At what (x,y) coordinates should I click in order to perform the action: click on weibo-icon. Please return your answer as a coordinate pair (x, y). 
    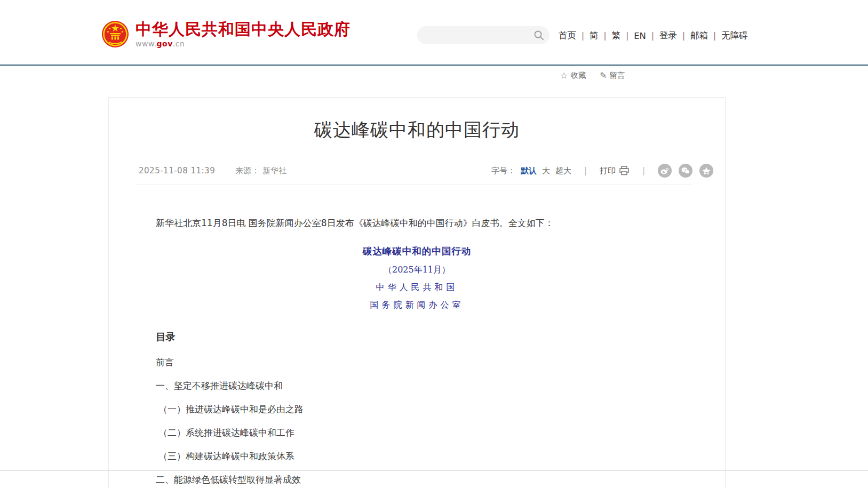
    Looking at the image, I should click on (665, 171).